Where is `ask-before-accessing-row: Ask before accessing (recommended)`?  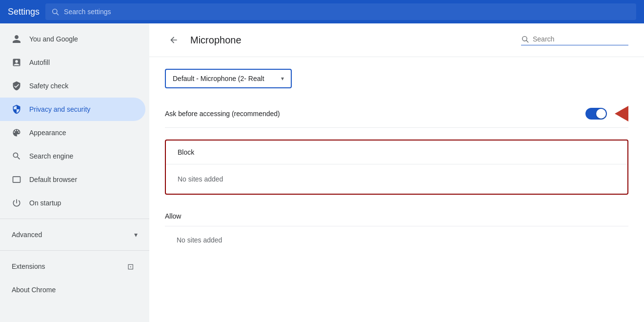
ask-before-accessing-row: Ask before accessing (recommended) is located at coordinates (397, 114).